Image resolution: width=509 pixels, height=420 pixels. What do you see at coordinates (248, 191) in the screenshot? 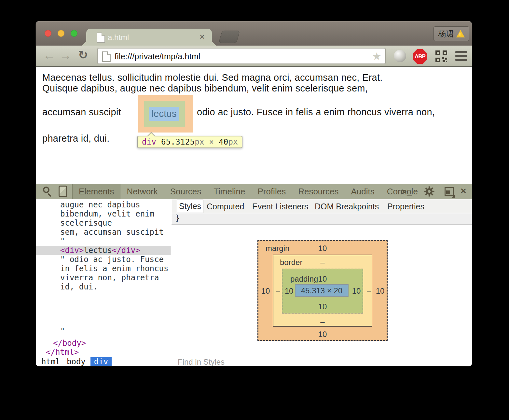
I see `devtools-tab-bar: Elements Network Sources Timeline Profil…` at bounding box center [248, 191].